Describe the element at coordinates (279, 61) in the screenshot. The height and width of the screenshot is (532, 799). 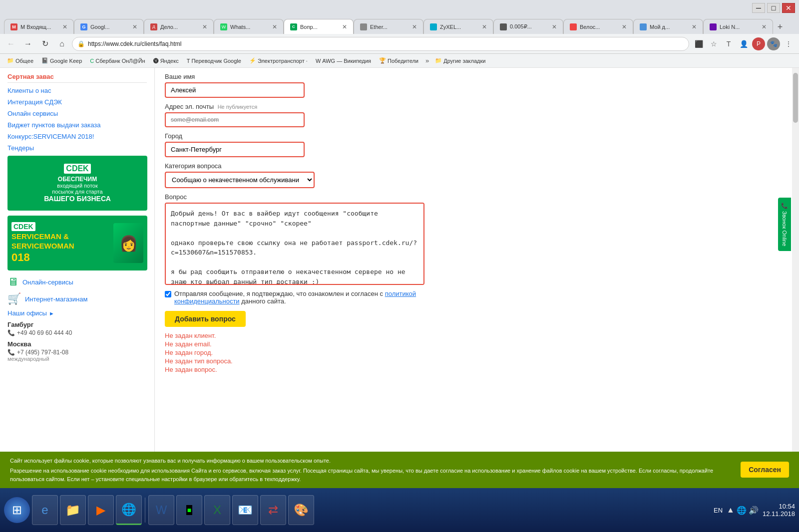
I see `bookmark-electro: ⚡ Электротранспорт ·` at that location.